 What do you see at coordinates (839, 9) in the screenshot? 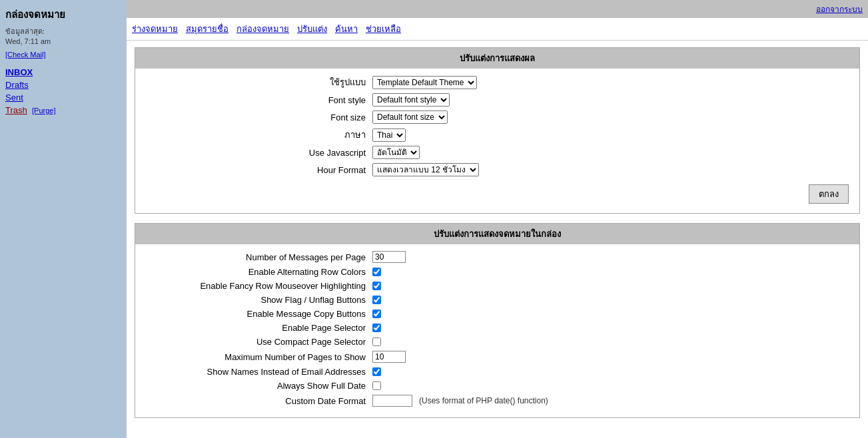
I see `logout-link: ออกจากระบบ` at bounding box center [839, 9].